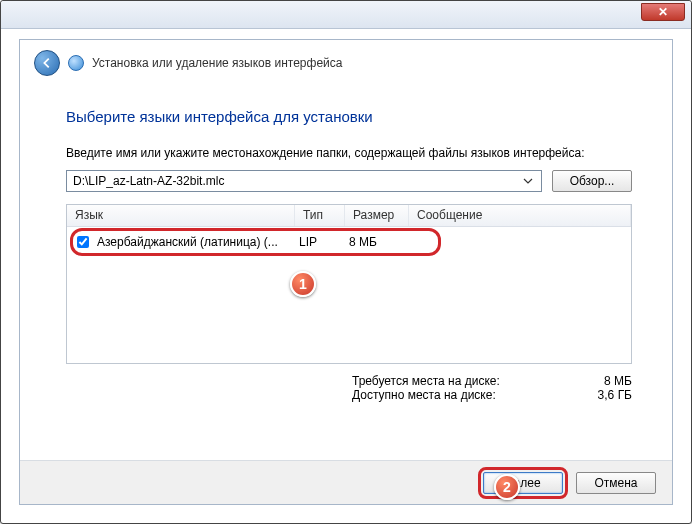 The height and width of the screenshot is (524, 692). Describe the element at coordinates (377, 216) in the screenshot. I see `col-size: Размер` at that location.